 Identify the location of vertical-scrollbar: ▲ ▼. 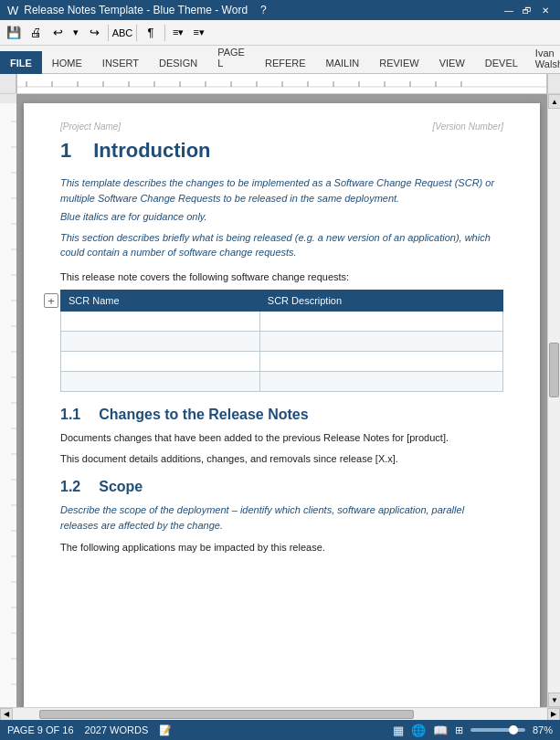
(554, 400).